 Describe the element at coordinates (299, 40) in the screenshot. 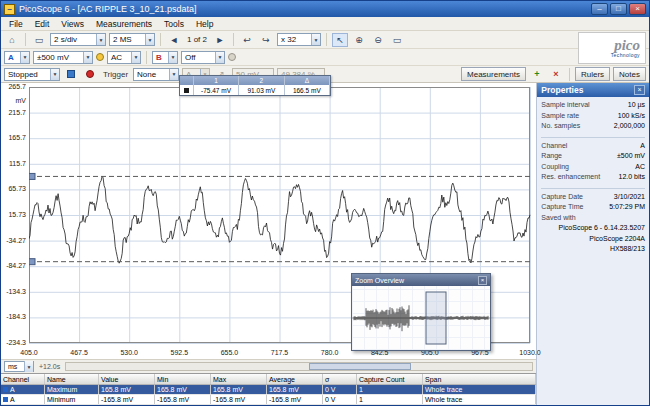

I see `zoom-factor-select: x 32 ▼` at that location.